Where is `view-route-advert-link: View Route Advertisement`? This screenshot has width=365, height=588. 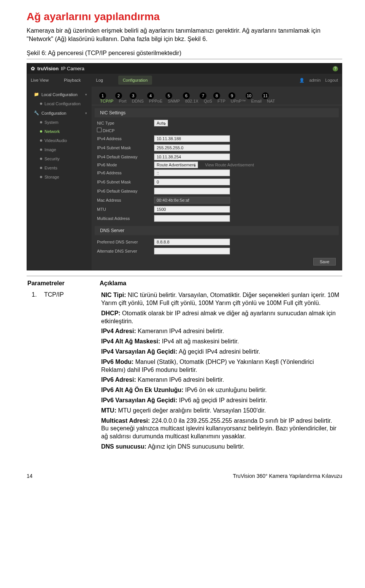
view-route-advert-link: View Route Advertisement is located at coordinates (230, 165).